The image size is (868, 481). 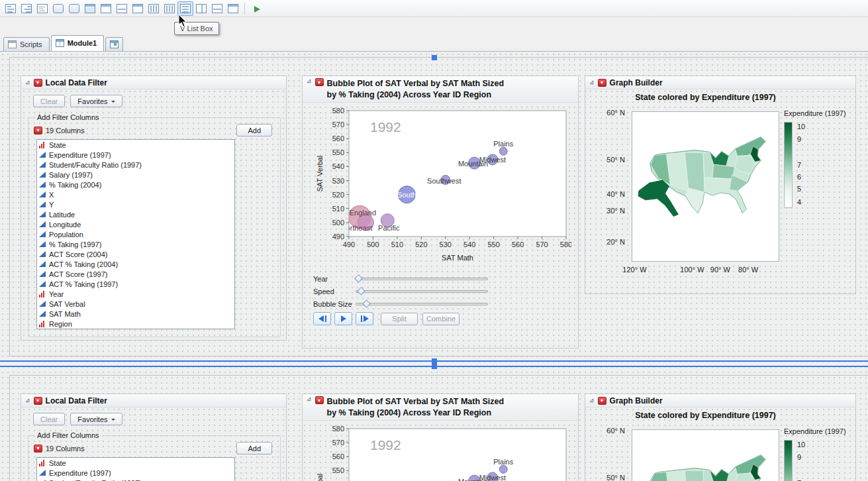 I want to click on run-script-icon, so click(x=256, y=9).